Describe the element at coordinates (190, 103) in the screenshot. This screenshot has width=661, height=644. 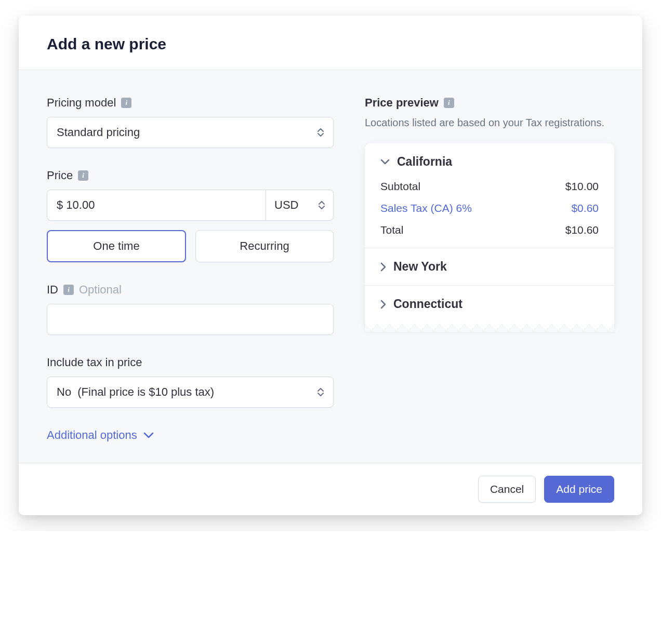
I see `label-row: Pricing model i` at that location.